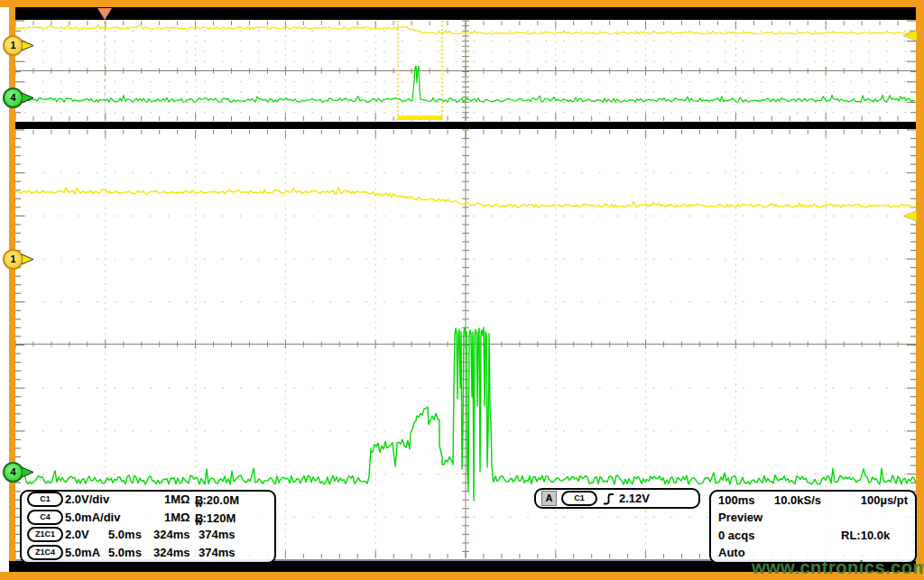  Describe the element at coordinates (865, 536) in the screenshot. I see `record-length: RL:10.0k` at that location.